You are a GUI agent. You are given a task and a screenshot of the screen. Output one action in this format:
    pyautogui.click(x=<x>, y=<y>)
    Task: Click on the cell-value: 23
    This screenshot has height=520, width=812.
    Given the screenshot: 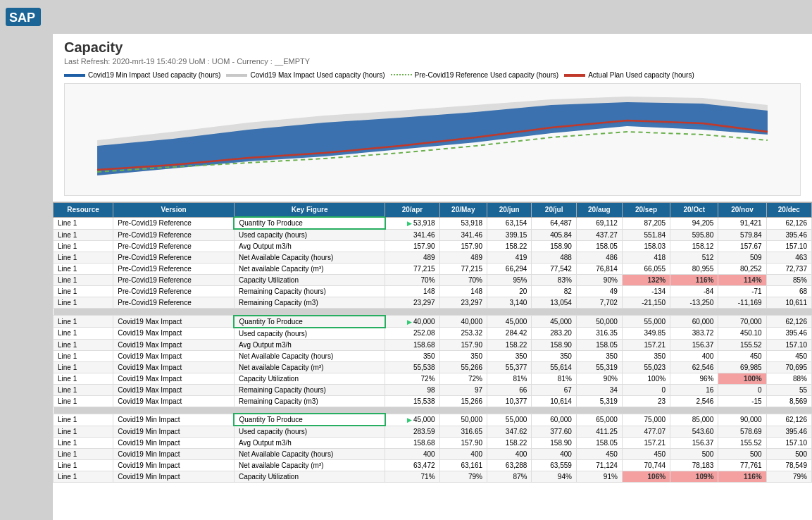 What is the action you would take?
    pyautogui.click(x=646, y=401)
    